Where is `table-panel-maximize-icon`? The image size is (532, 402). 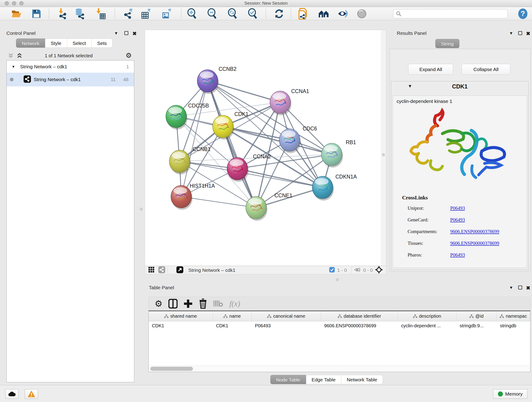 table-panel-maximize-icon is located at coordinates (520, 287).